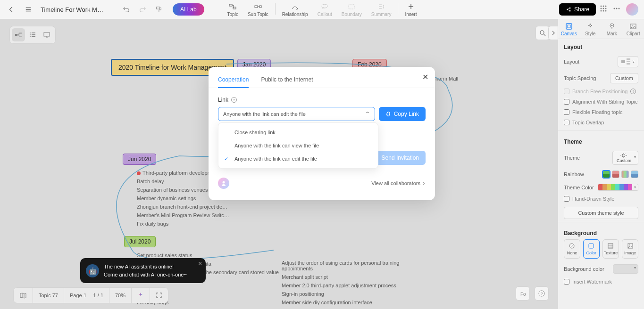 This screenshot has height=309, width=644. I want to click on send-invitation-label: Send Invitation, so click(400, 158).